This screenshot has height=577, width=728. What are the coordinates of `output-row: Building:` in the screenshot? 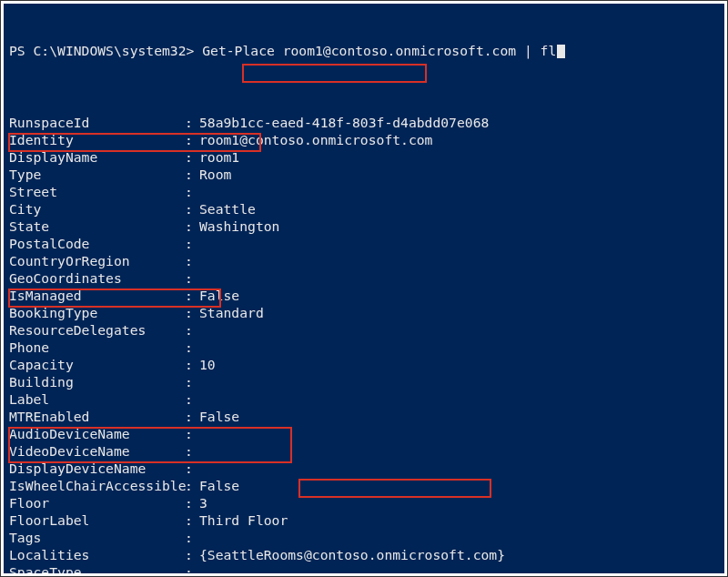 It's located at (366, 382).